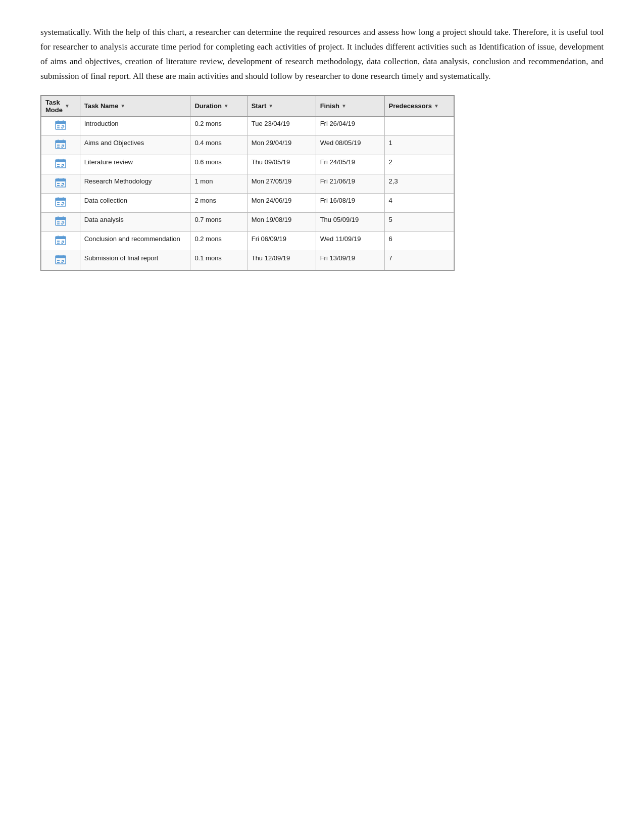 The width and height of the screenshot is (644, 834). What do you see at coordinates (281, 241) in the screenshot?
I see `cell-start: Fri 06/09/19` at bounding box center [281, 241].